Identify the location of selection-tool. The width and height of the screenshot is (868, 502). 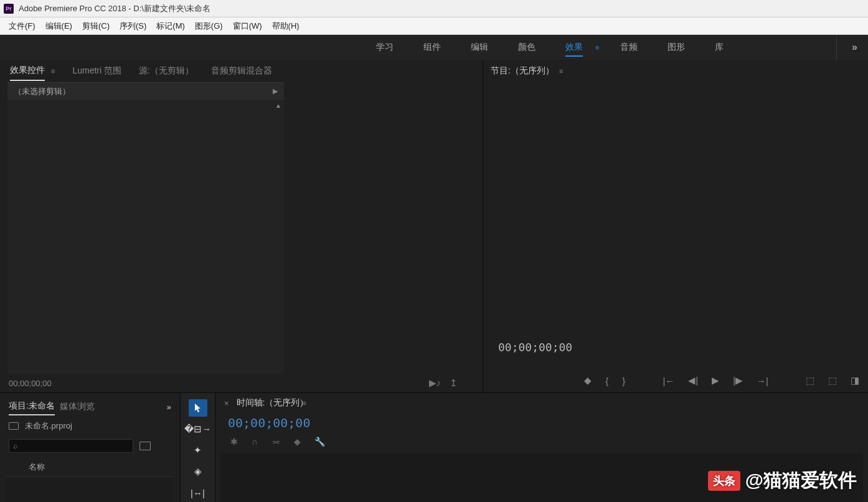
(198, 408).